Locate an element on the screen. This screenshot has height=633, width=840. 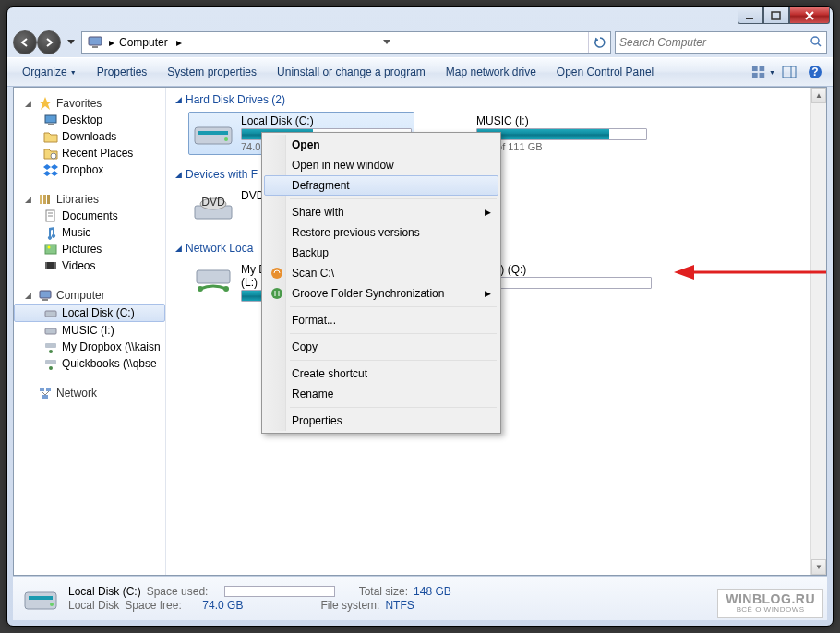
address-dropdown is located at coordinates (386, 42).